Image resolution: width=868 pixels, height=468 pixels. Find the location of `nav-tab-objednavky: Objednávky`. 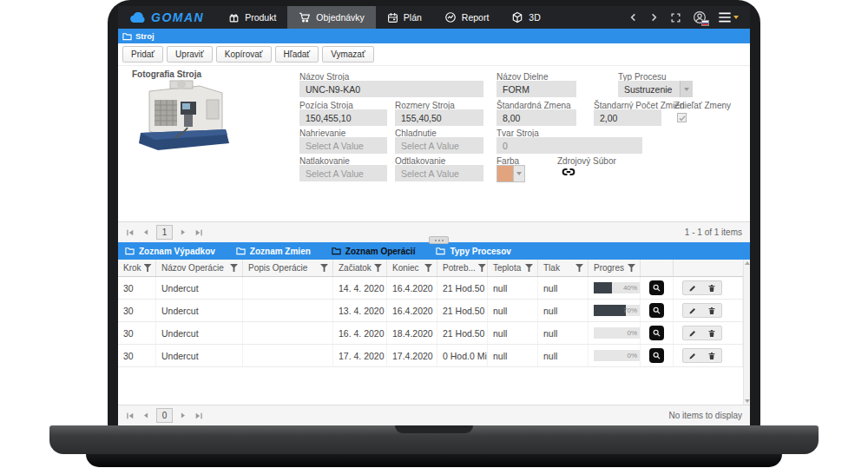

nav-tab-objednavky: Objednávky is located at coordinates (332, 17).